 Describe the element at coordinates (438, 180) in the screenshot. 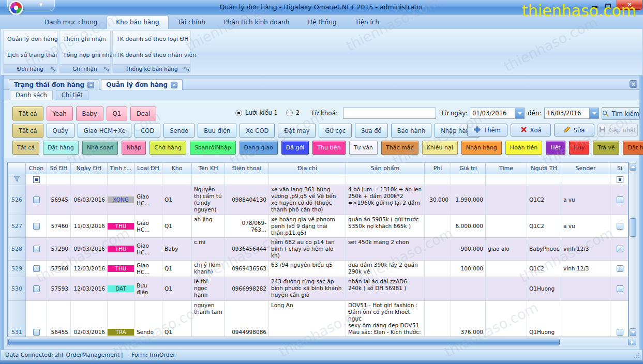

I see `filter-cell-phi` at that location.